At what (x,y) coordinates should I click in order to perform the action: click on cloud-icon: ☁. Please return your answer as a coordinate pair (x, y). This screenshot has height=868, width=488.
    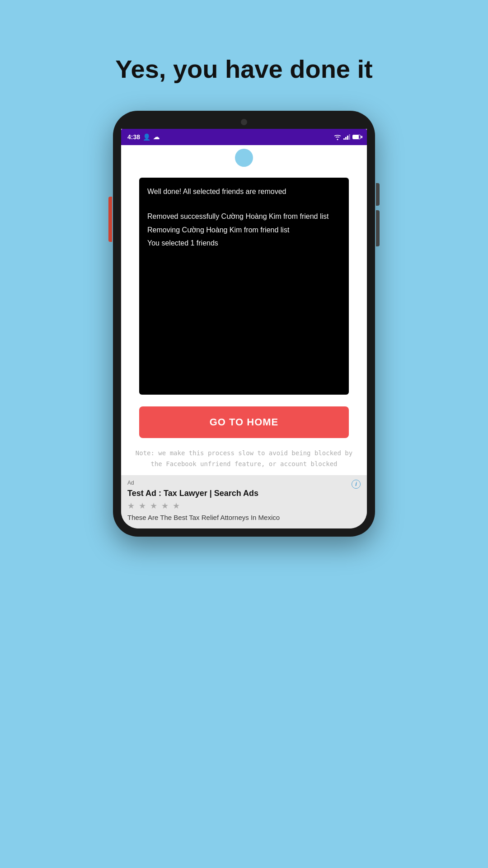
    Looking at the image, I should click on (156, 137).